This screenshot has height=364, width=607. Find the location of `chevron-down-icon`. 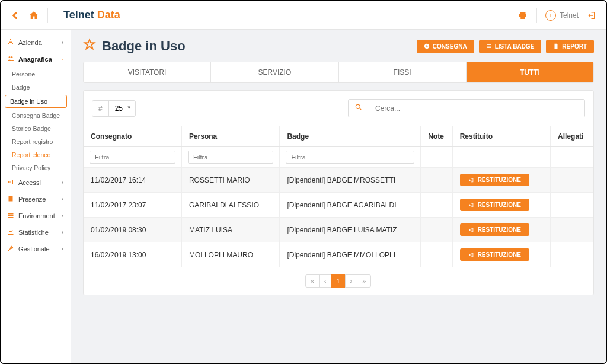

chevron-down-icon is located at coordinates (62, 59).